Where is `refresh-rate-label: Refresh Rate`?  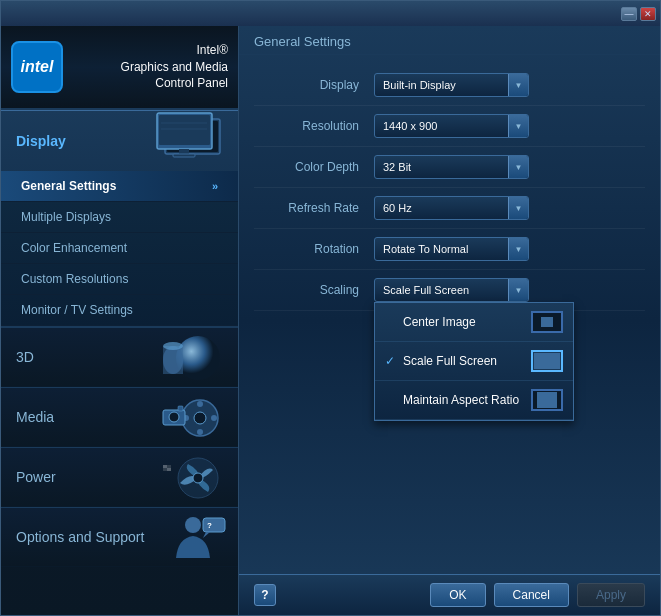 refresh-rate-label: Refresh Rate is located at coordinates (314, 208).